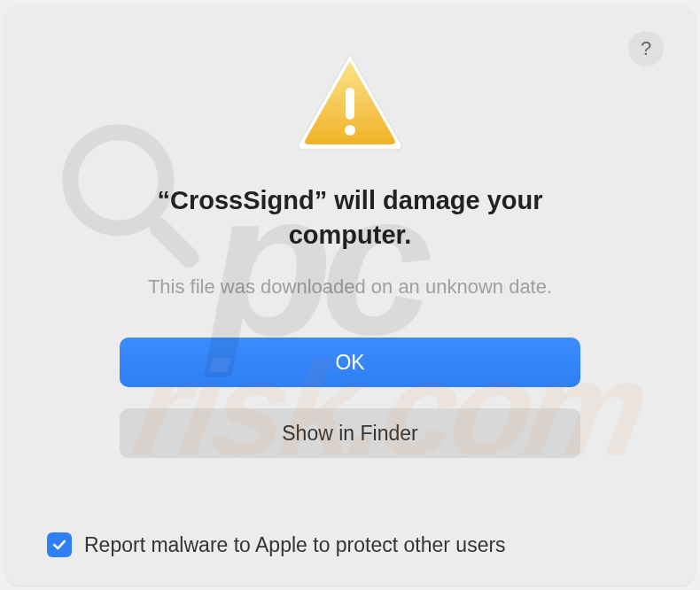  Describe the element at coordinates (59, 545) in the screenshot. I see `checkmark-icon` at that location.